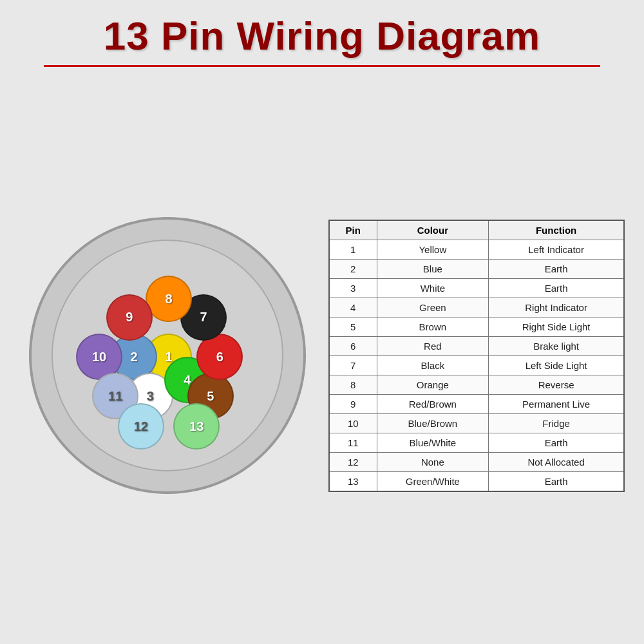 This screenshot has height=644, width=644. What do you see at coordinates (353, 384) in the screenshot?
I see `cell-pin: 8` at bounding box center [353, 384].